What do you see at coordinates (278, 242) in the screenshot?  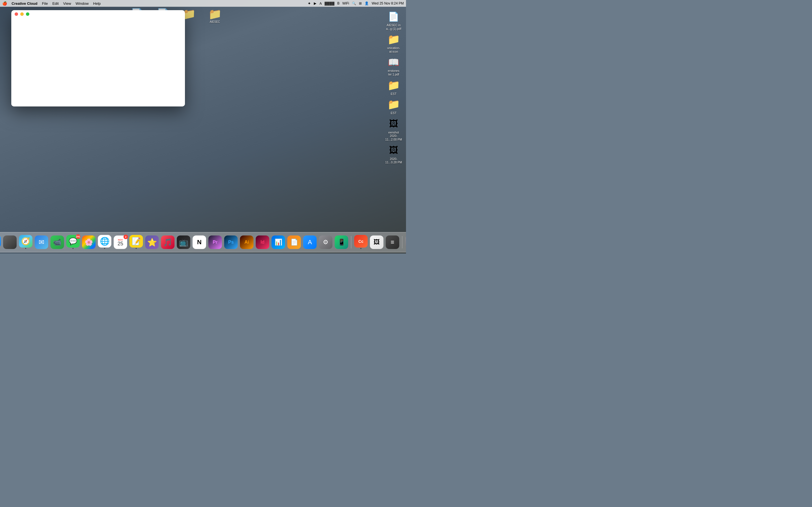 I see `keynote-icon: 📊` at bounding box center [278, 242].